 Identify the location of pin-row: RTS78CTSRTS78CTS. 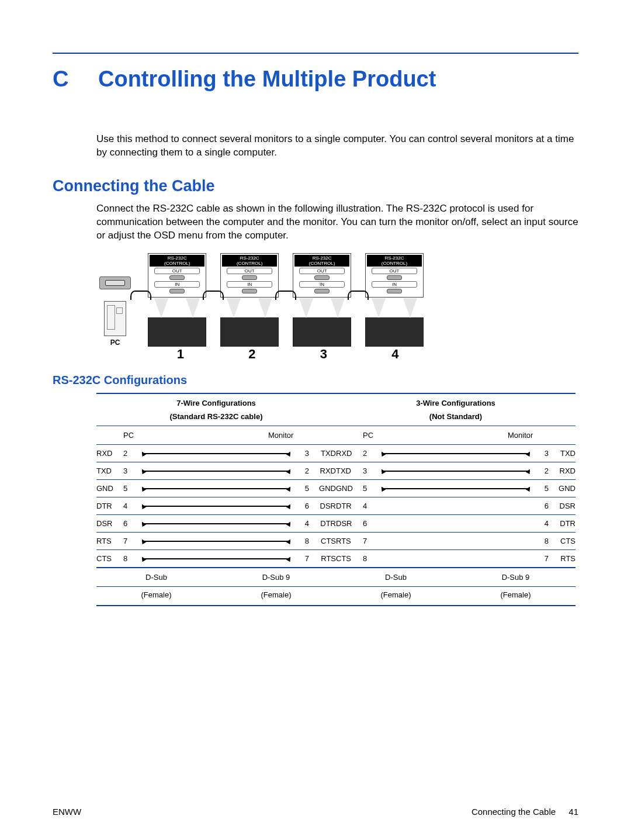
(336, 541).